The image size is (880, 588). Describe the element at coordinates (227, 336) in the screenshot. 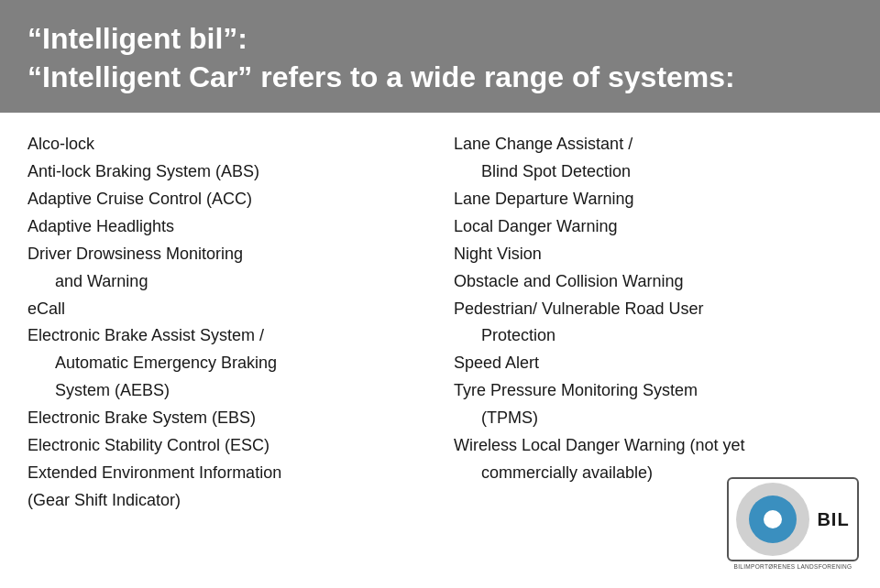

I see `list-item: Electronic Brake Assist System /` at that location.